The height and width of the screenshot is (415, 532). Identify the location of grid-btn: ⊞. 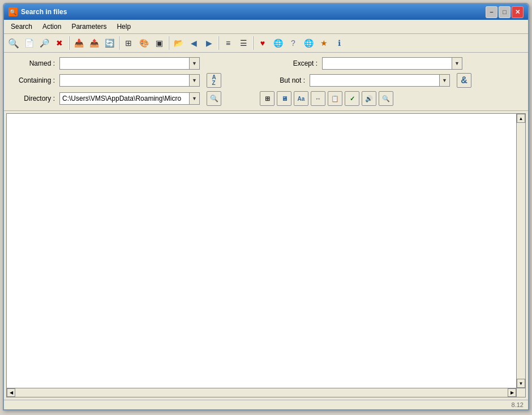
(128, 43).